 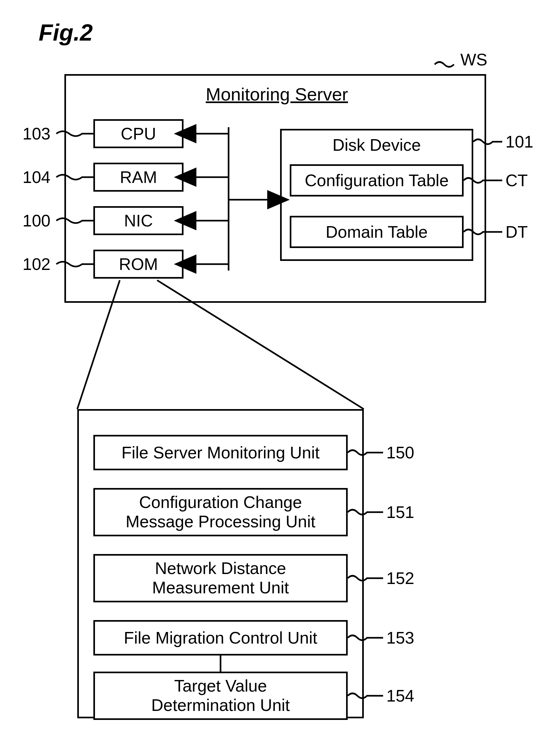 I want to click on rom-text: ROM, so click(x=138, y=264).